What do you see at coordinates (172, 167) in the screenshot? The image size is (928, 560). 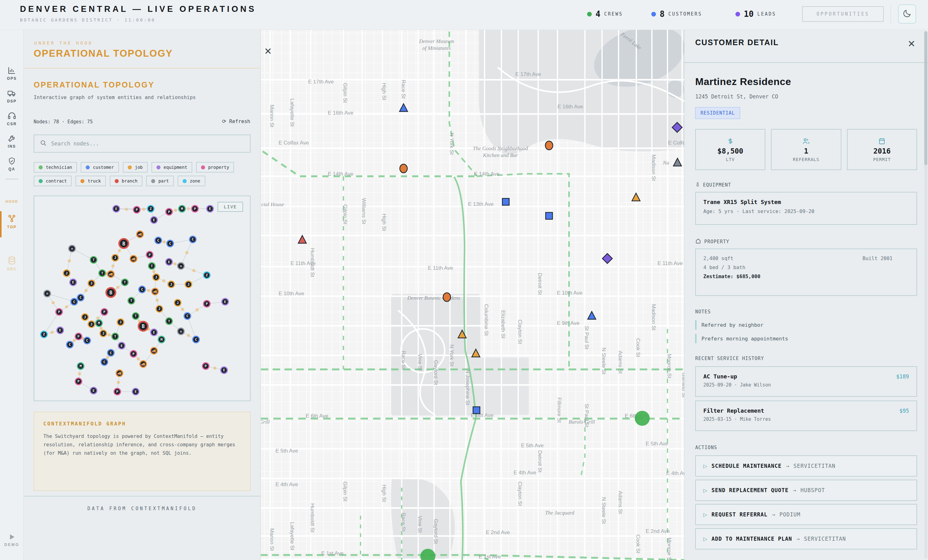 I see `legend-chip-equipment: equipment` at bounding box center [172, 167].